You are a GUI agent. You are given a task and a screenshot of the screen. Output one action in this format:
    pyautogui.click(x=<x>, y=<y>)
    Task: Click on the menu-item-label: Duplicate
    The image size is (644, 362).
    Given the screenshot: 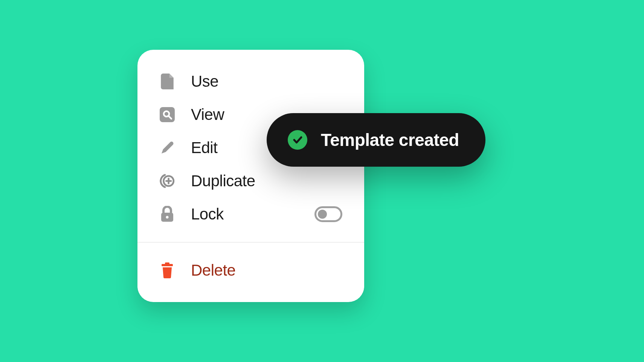 What is the action you would take?
    pyautogui.click(x=223, y=181)
    